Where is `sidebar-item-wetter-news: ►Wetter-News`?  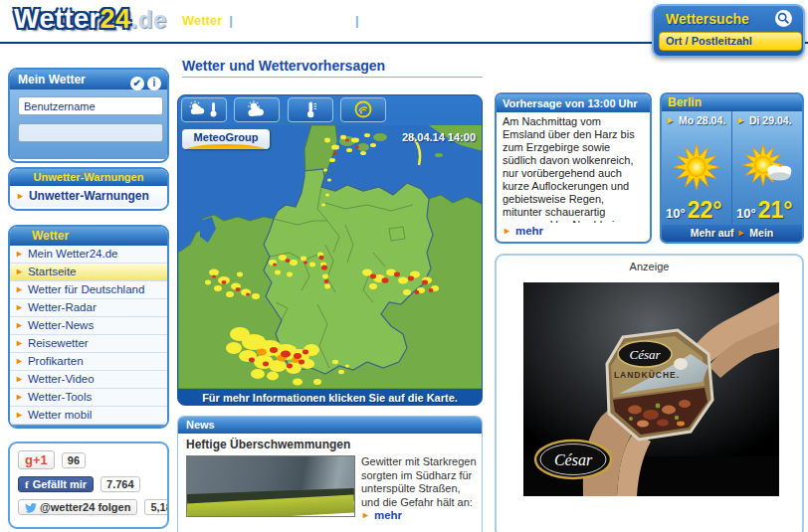
sidebar-item-wetter-news: ►Wetter-News is located at coordinates (89, 326).